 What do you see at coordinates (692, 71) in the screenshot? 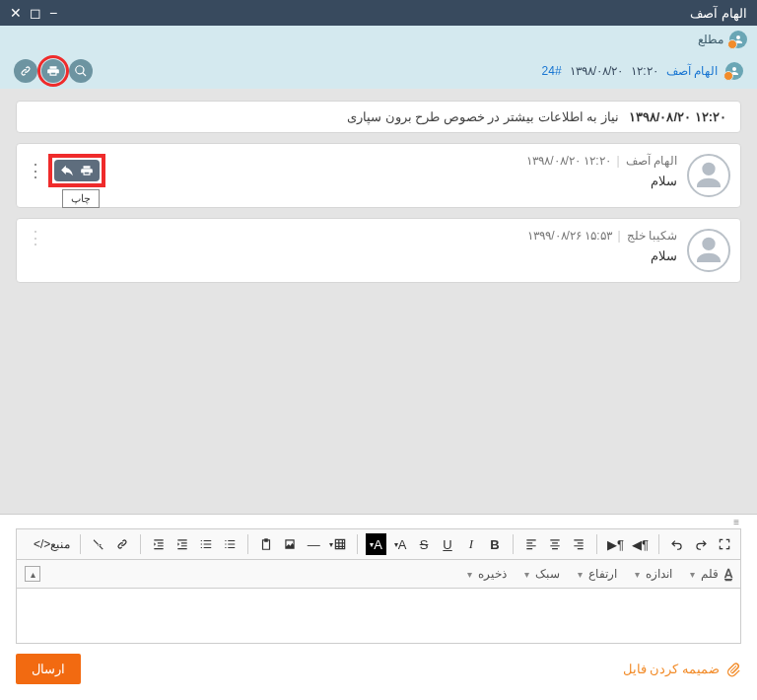
I see `author-link: الهام آصف` at bounding box center [692, 71].